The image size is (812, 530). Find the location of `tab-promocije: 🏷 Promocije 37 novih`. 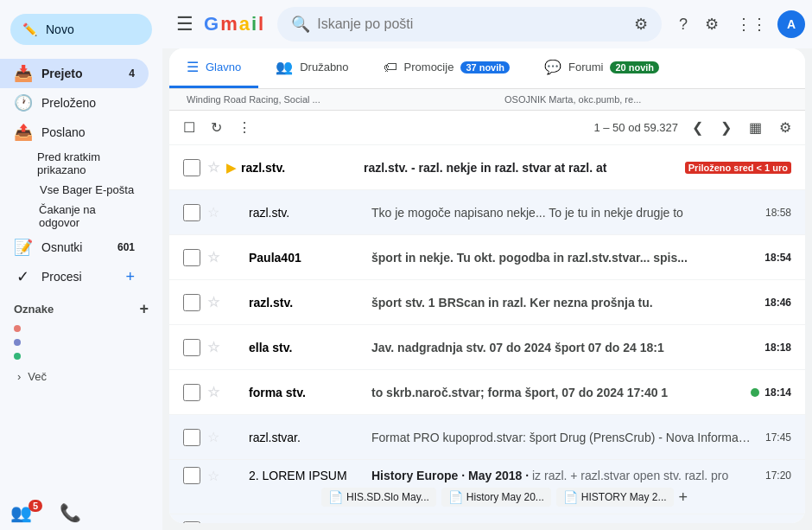

tab-promocije: 🏷 Promocije 37 novih is located at coordinates (447, 68).